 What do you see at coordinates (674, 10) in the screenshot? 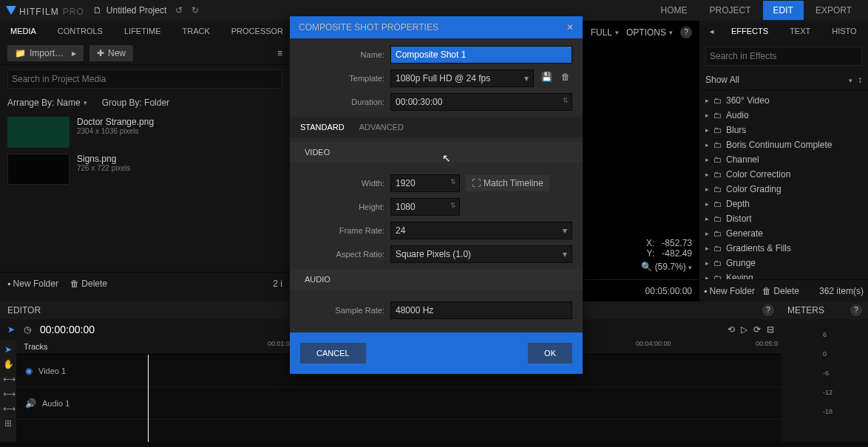
I see `nav-home: HOME` at bounding box center [674, 10].